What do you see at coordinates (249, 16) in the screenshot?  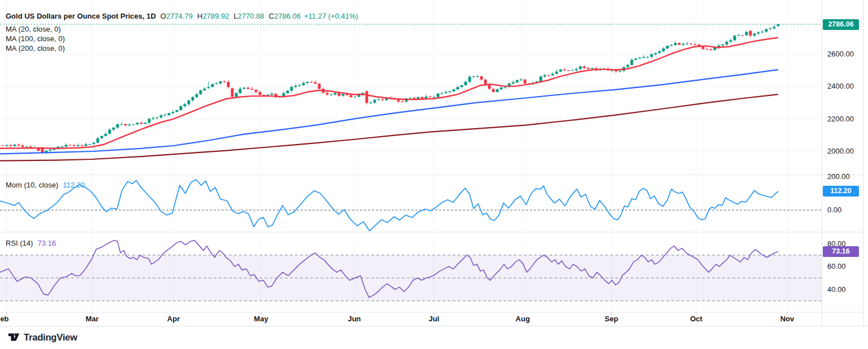 I see `ohlc-low: L2770.88` at bounding box center [249, 16].